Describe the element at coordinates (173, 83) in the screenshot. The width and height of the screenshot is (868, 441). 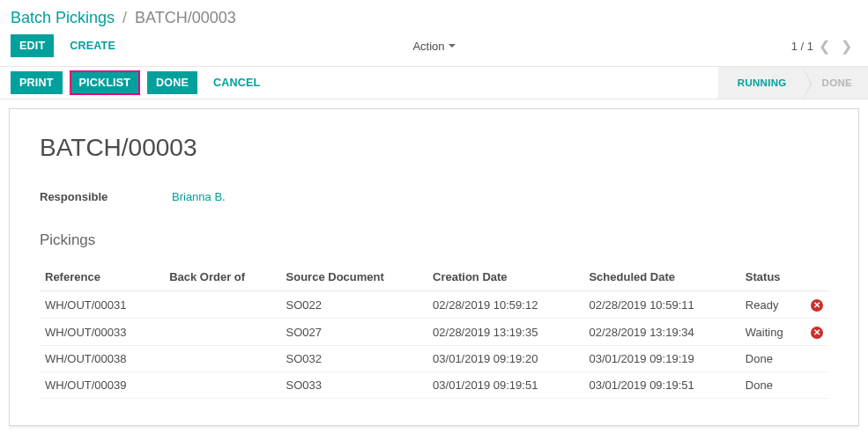
I see `done-button: DONE` at that location.